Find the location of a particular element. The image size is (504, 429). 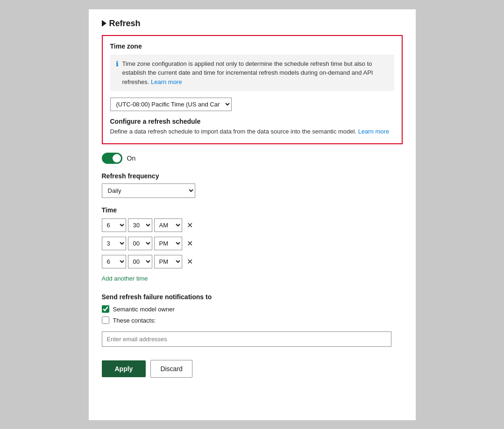

info-icon: ℹ is located at coordinates (117, 64).